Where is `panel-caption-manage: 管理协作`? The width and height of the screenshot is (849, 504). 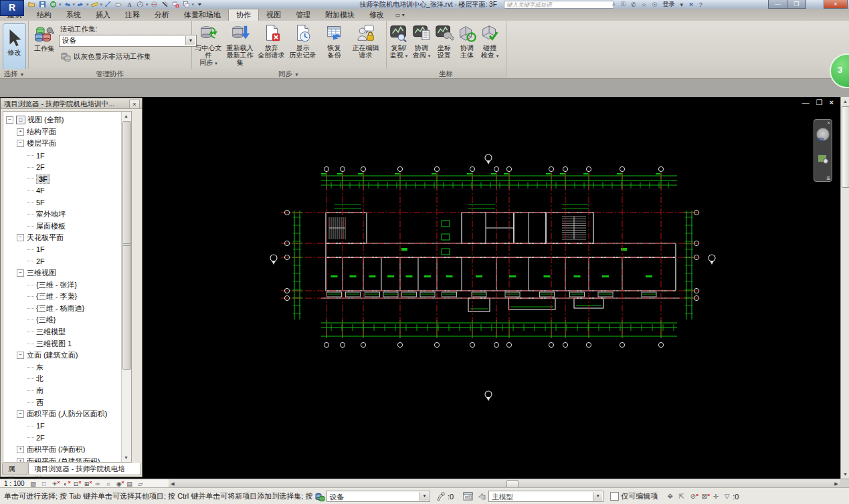 panel-caption-manage: 管理协作 is located at coordinates (110, 74).